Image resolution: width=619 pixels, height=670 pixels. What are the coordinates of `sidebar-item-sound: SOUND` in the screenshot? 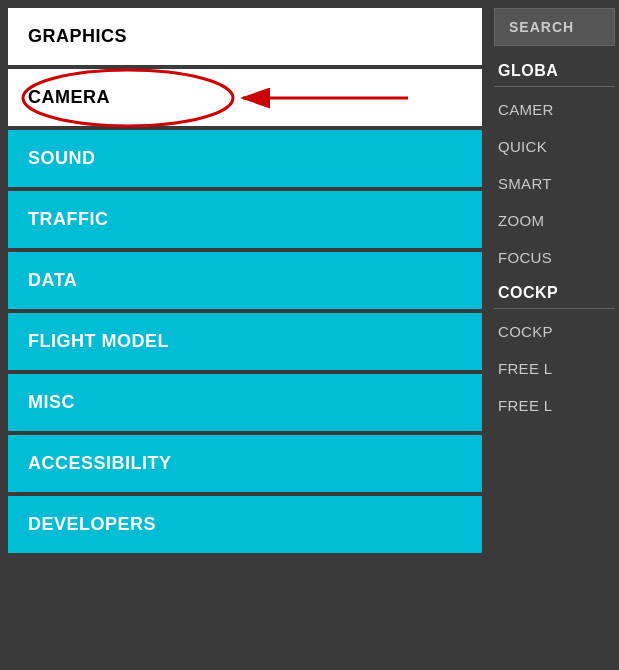 It's located at (245, 158).